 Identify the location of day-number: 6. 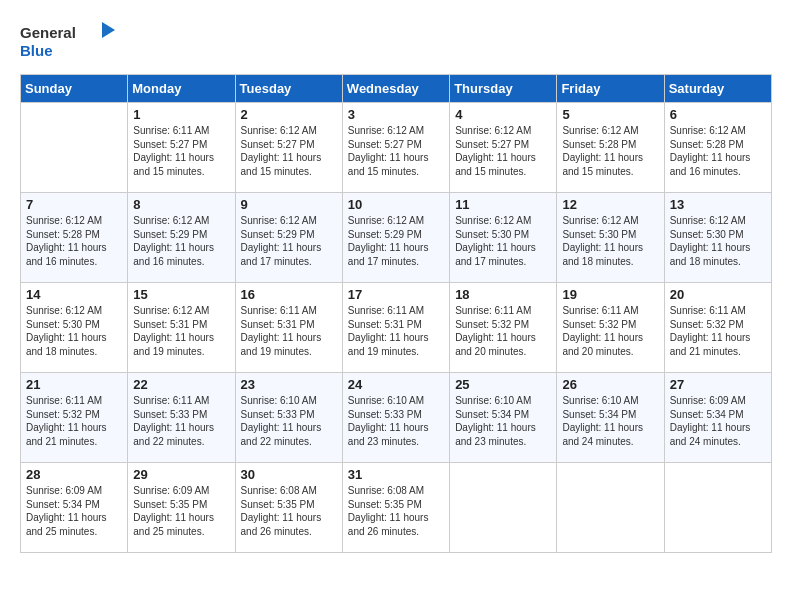
(718, 114).